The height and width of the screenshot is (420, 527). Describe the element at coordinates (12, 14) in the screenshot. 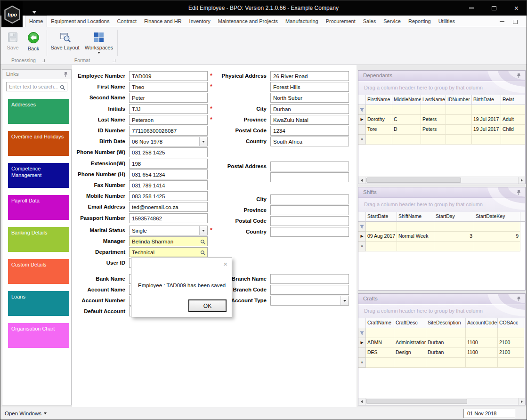

I see `app-menu-logo: bpo` at that location.